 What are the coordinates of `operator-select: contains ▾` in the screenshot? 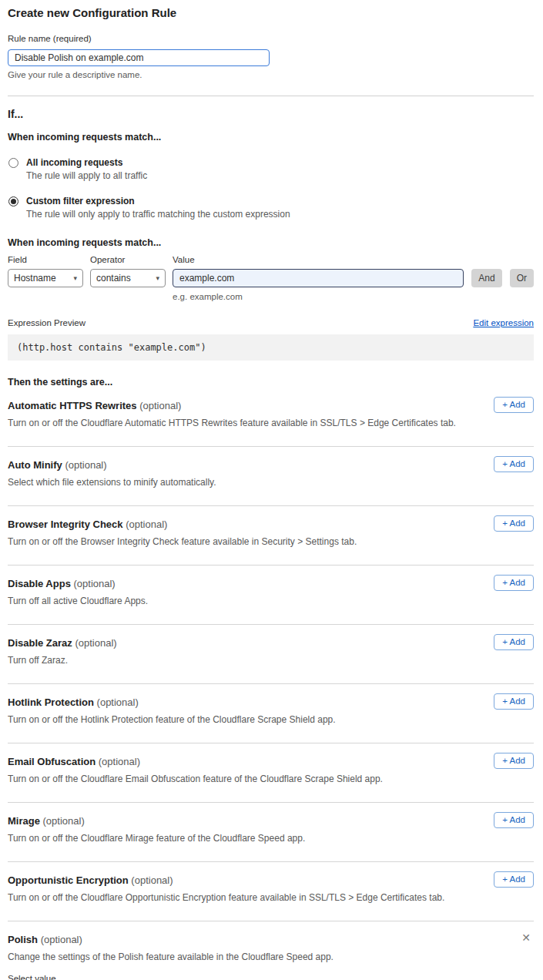 It's located at (128, 278).